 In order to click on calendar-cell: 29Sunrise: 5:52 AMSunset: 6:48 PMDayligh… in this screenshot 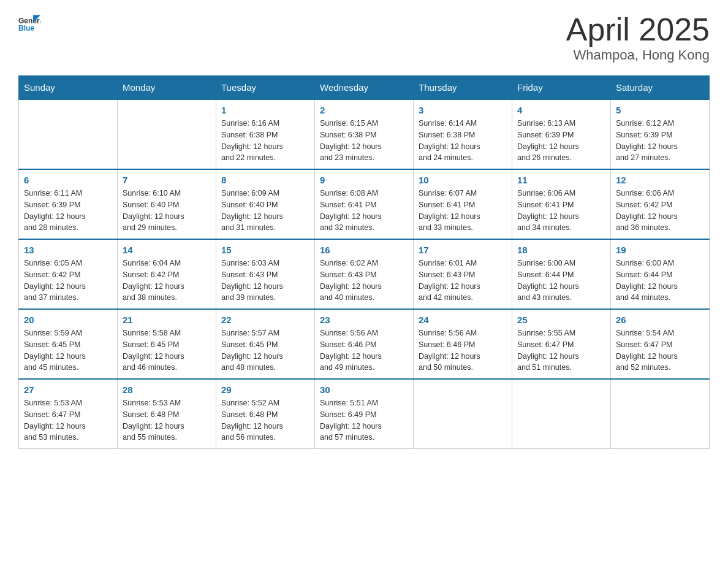, I will do `click(266, 414)`.